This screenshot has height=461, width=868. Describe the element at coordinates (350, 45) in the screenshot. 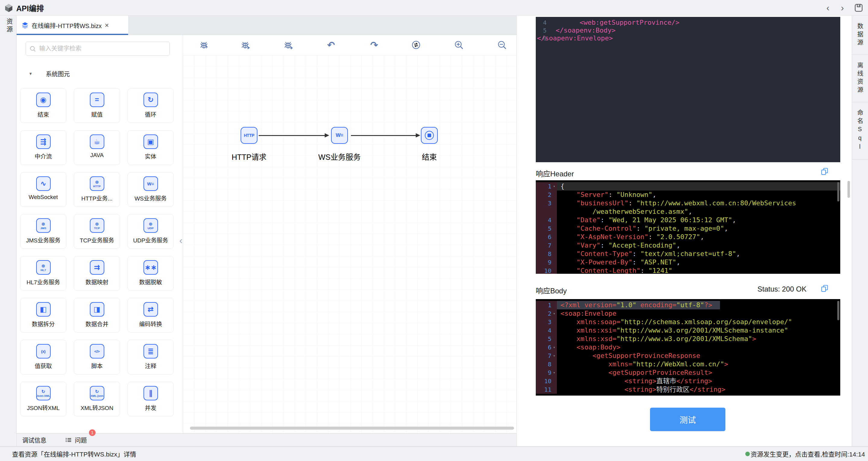

I see `canvas-toolbar: ↶↷` at that location.